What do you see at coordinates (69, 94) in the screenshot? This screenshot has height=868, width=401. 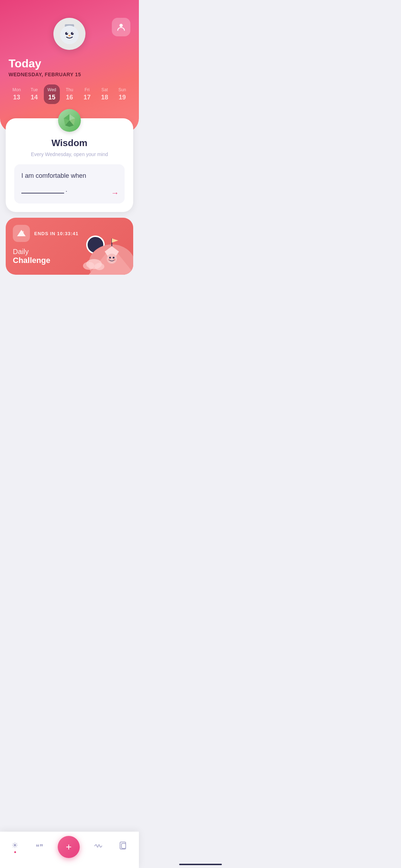 I see `week-strip: Mon 13 Tue 14 Wed 15 Thu 16 Fri 17 Sat 1…` at bounding box center [69, 94].